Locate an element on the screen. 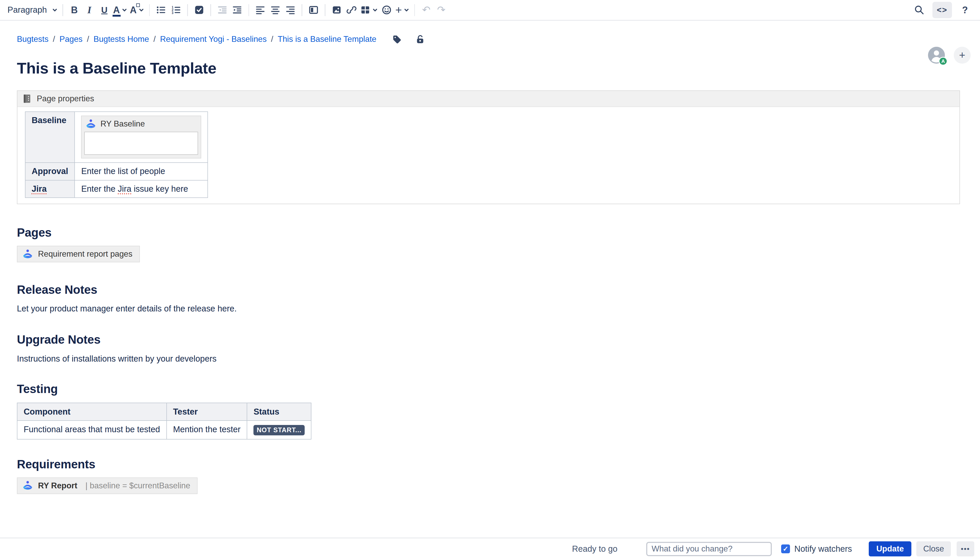  check-icon: ✓ is located at coordinates (785, 549).